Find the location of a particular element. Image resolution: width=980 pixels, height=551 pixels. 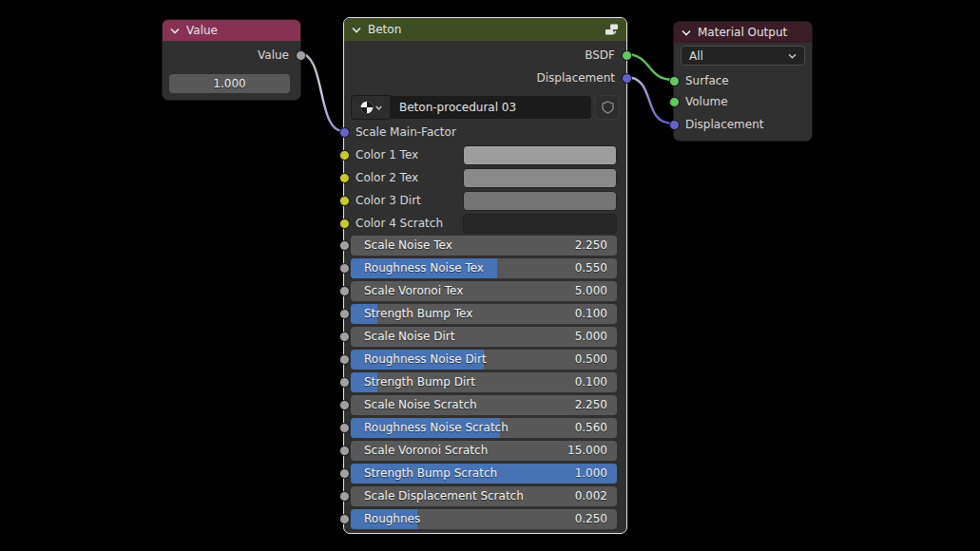

value-output-label: Value is located at coordinates (279, 55).